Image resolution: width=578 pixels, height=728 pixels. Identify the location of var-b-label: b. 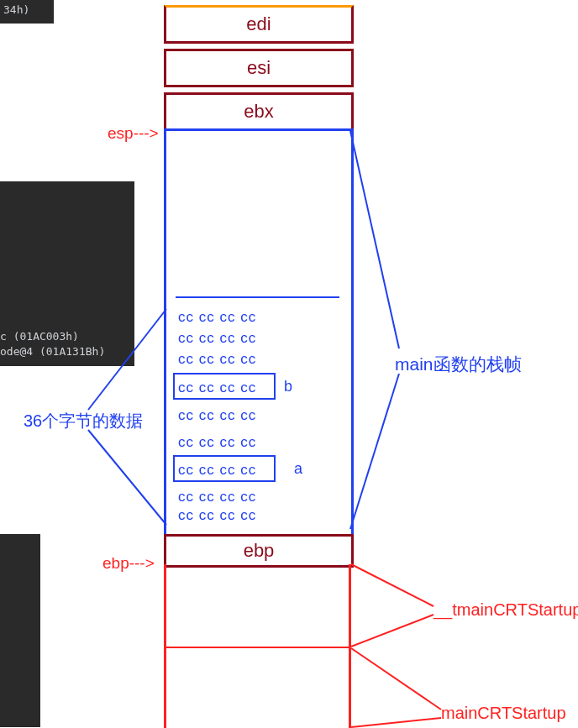
(288, 386).